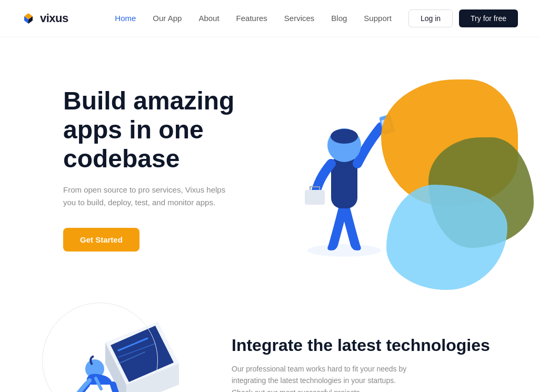 Image resolution: width=539 pixels, height=392 pixels. Describe the element at coordinates (174, 130) in the screenshot. I see `hero-title: Build amazing apps in one codebase` at that location.